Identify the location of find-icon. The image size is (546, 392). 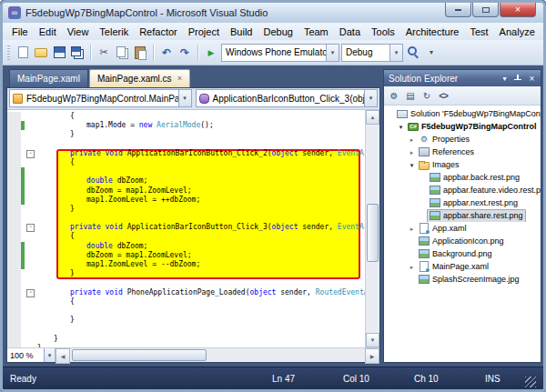
(413, 53).